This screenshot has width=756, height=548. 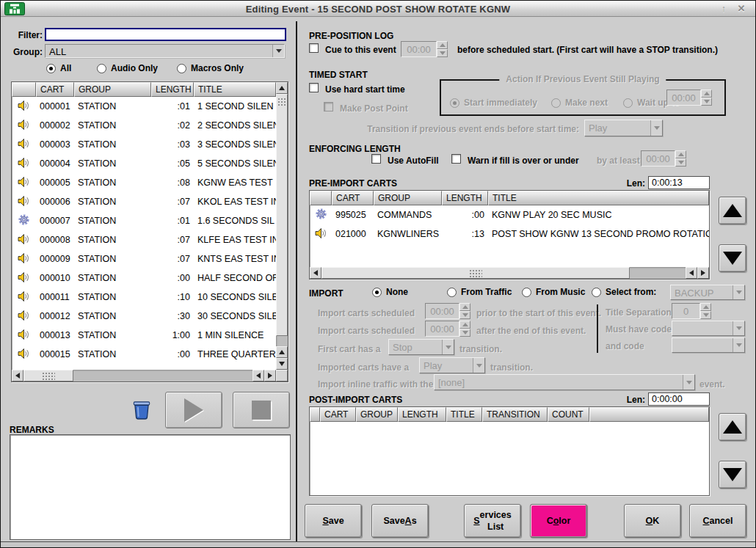 I want to click on cue-to-event-checkbox, so click(x=314, y=48).